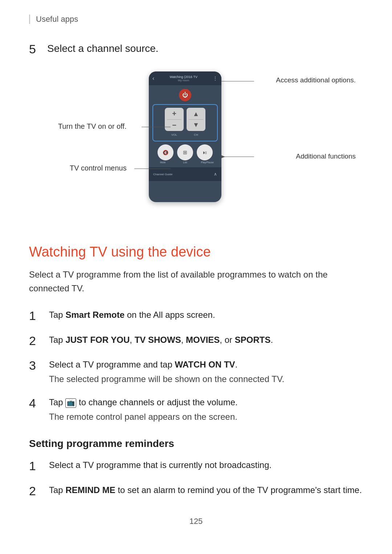 The width and height of the screenshot is (392, 554). Describe the element at coordinates (196, 49) in the screenshot. I see `step-5-row: 5 Select a channel source.` at that location.